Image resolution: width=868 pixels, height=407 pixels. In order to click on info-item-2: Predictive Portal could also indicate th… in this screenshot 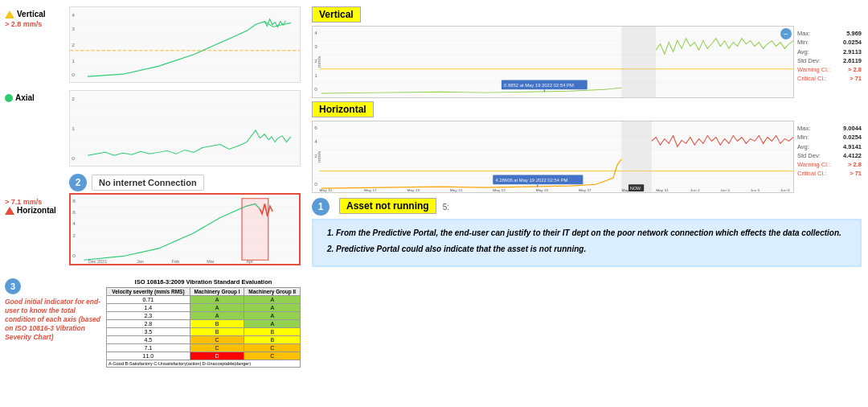, I will do `click(593, 249)`.